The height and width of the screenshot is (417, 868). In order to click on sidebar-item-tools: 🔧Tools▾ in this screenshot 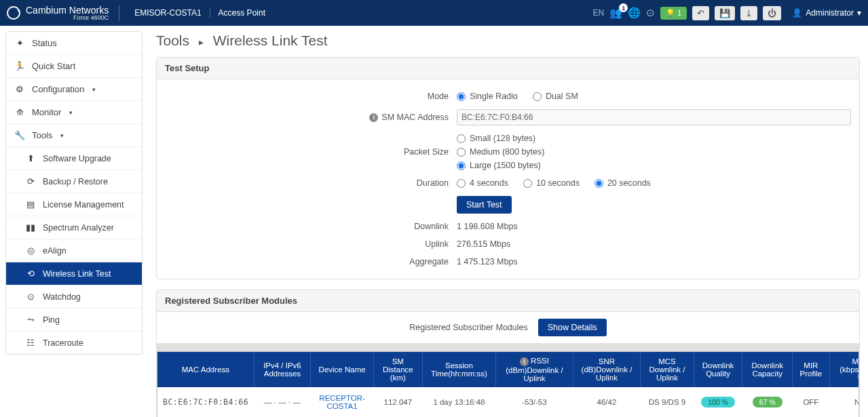, I will do `click(74, 136)`.